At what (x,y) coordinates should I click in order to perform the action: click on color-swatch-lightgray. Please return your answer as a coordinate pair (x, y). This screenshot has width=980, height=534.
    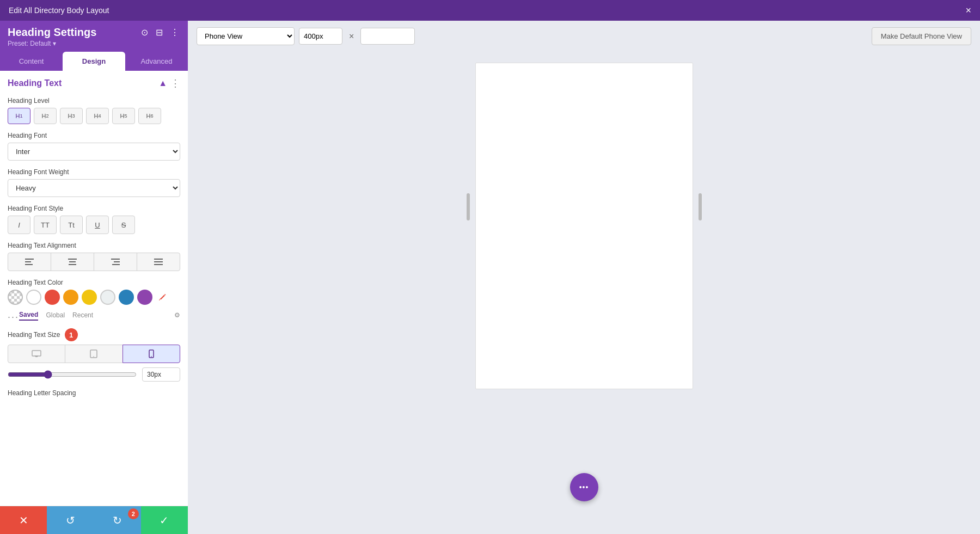
    Looking at the image, I should click on (108, 297).